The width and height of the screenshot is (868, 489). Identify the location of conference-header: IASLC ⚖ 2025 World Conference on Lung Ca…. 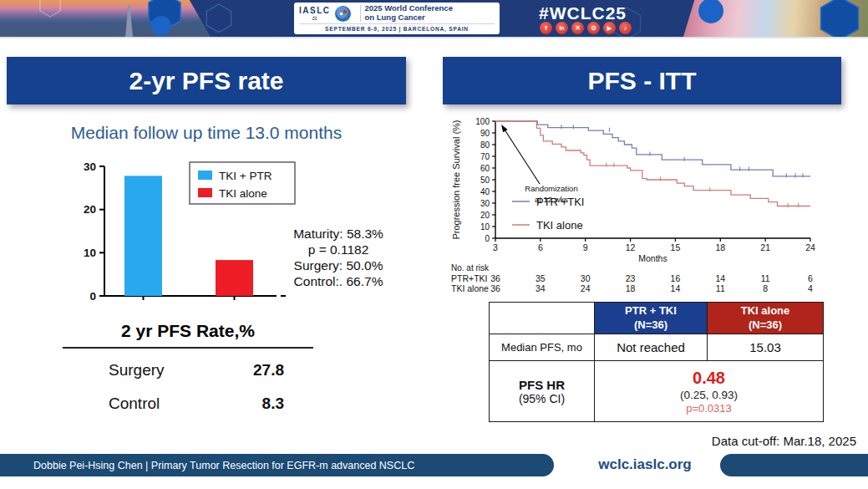
(434, 19).